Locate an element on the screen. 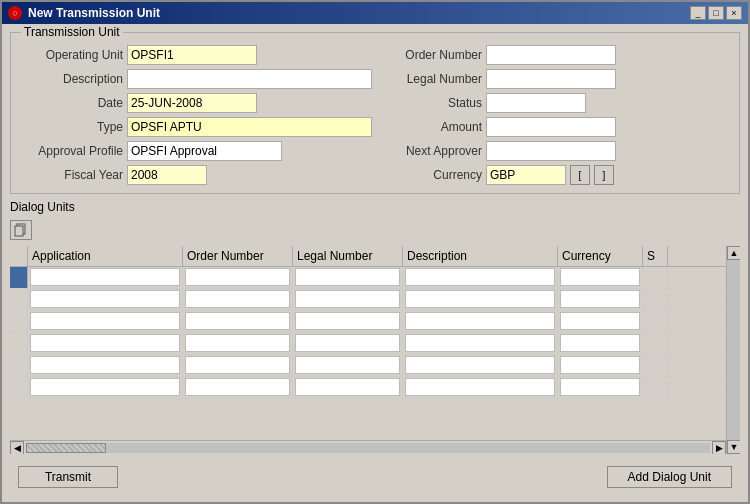 The image size is (750, 504). scroll-right-button: ▶ is located at coordinates (719, 448).